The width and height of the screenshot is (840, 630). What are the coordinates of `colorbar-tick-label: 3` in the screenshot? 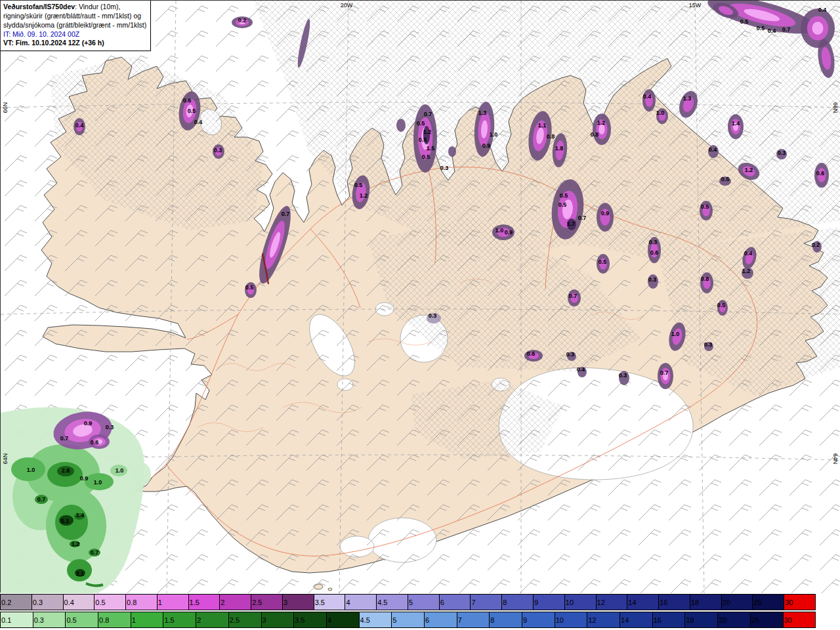 It's located at (264, 620).